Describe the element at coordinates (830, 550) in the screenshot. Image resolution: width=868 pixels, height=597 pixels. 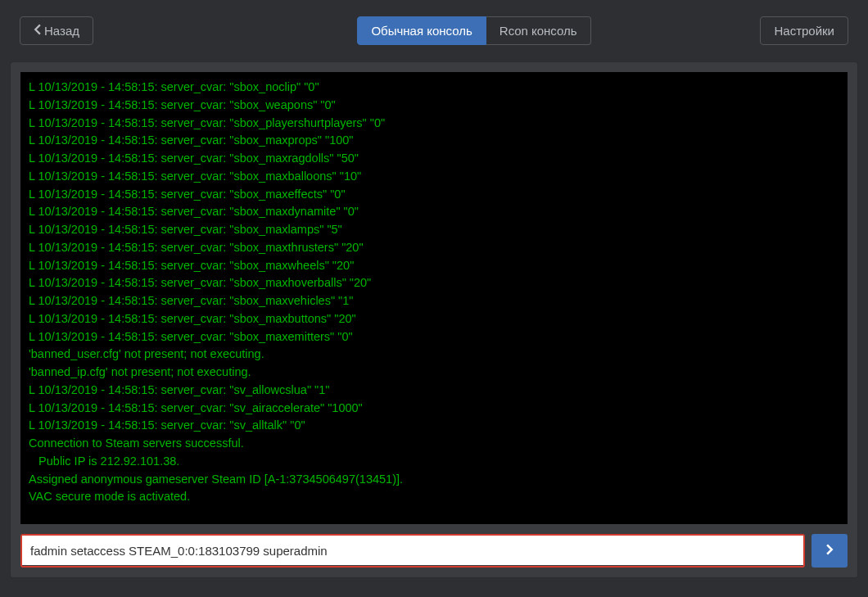
I see `chevron-right-icon` at that location.